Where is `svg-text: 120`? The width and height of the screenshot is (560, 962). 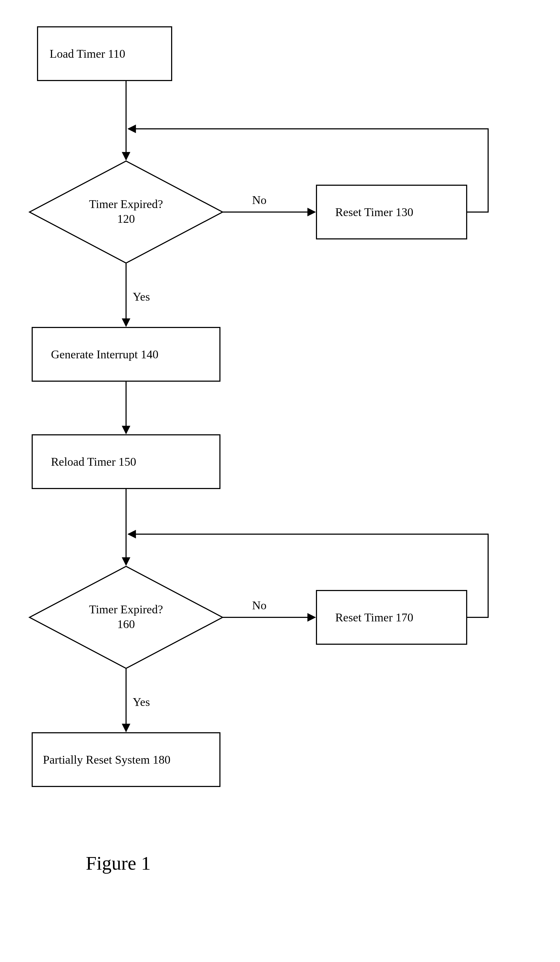 svg-text: 120 is located at coordinates (126, 219).